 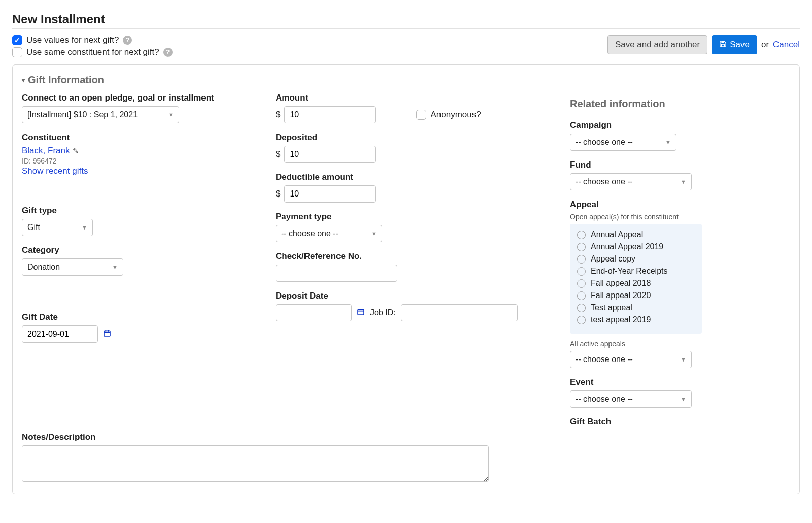 I want to click on appeal-list: Annual AppealAnnual Appeal 2019Appeal co…, so click(x=636, y=279).